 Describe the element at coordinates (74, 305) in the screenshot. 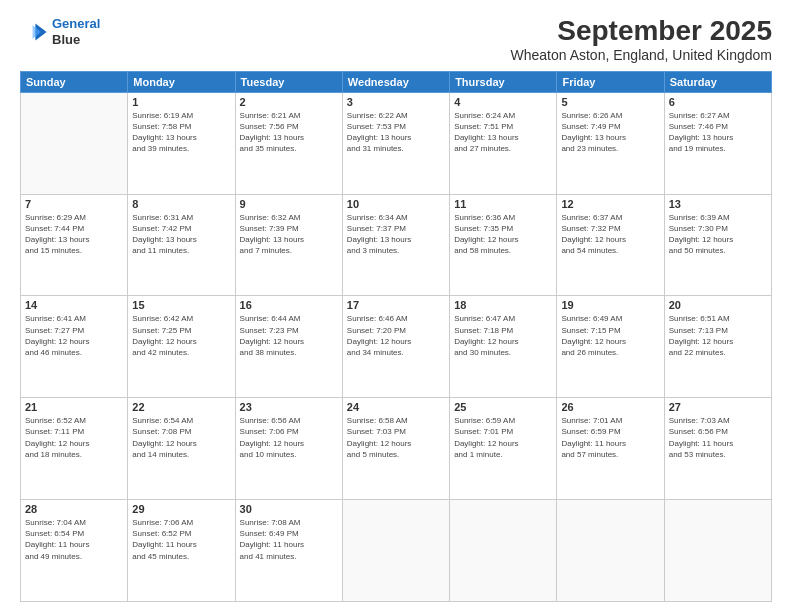

I see `day-number: 14` at that location.